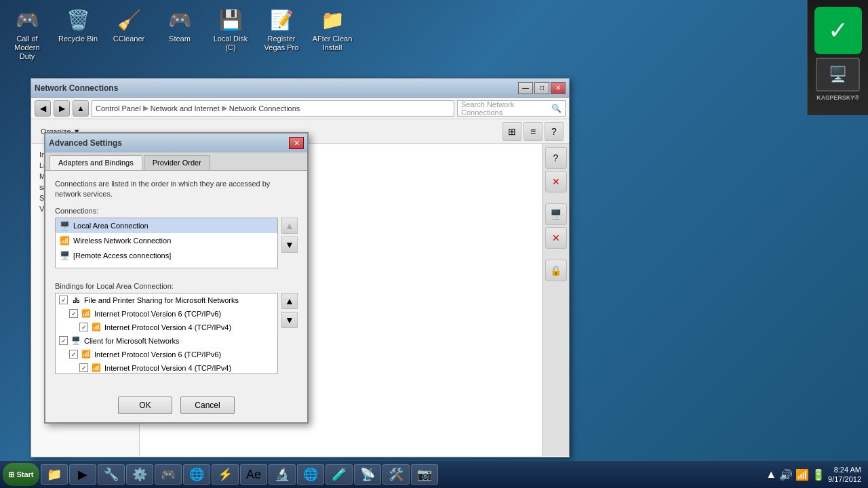 This screenshot has height=488, width=868. What do you see at coordinates (145, 405) in the screenshot?
I see `ok-button: OK` at bounding box center [145, 405].